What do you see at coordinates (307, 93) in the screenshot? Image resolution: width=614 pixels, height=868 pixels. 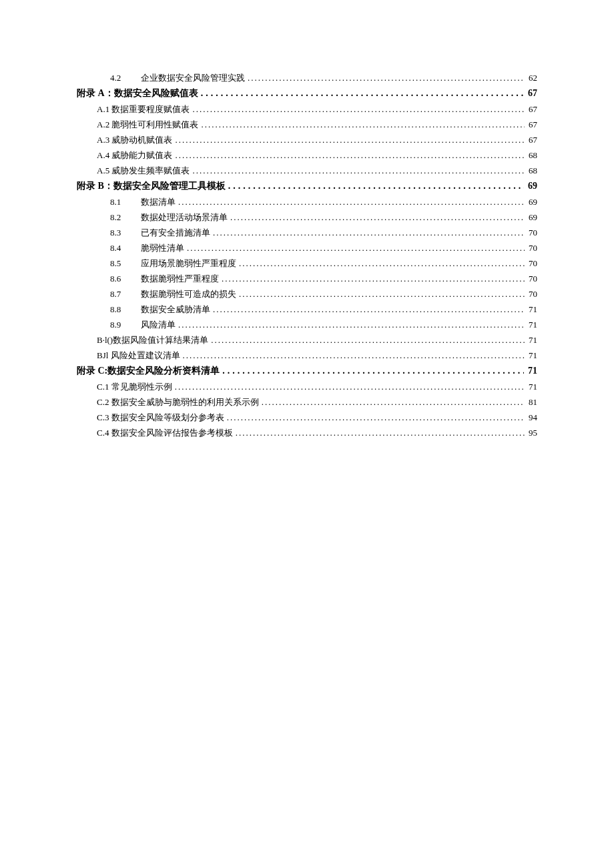 I see `toc-entry: 附录 A：数据安全风险赋值表67` at bounding box center [307, 93].